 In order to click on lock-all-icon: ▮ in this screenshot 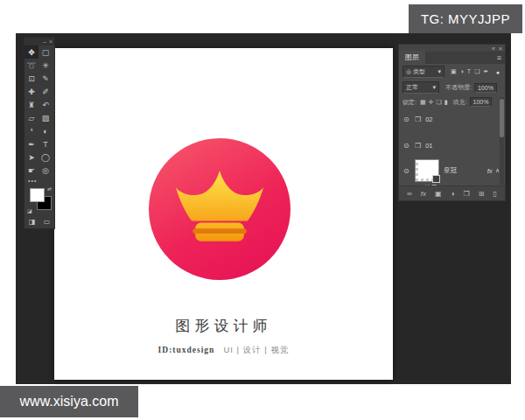, I will do `click(446, 102)`.